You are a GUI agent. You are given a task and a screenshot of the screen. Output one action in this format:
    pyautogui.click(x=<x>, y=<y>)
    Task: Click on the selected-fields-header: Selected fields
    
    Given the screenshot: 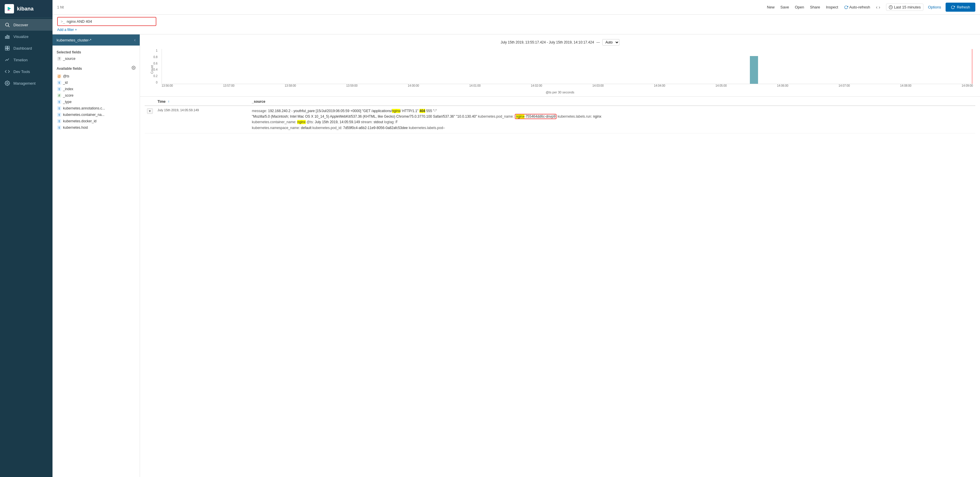 What is the action you would take?
    pyautogui.click(x=96, y=52)
    